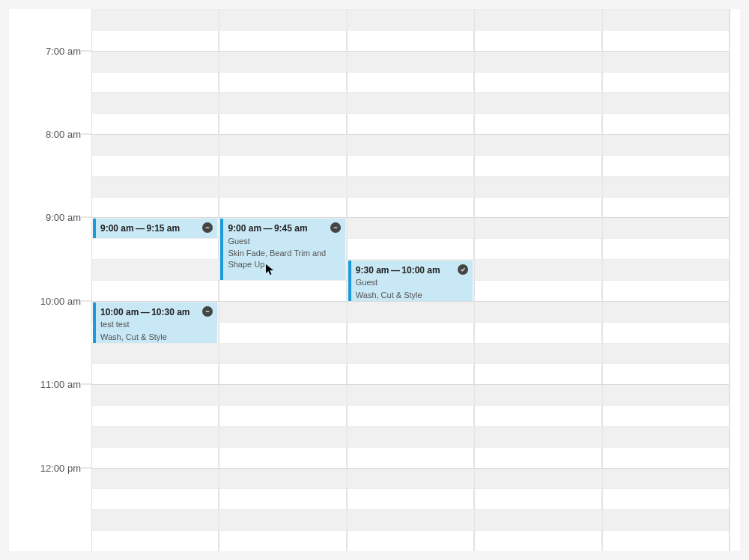 This screenshot has height=560, width=749. I want to click on right-gutter, so click(734, 280).